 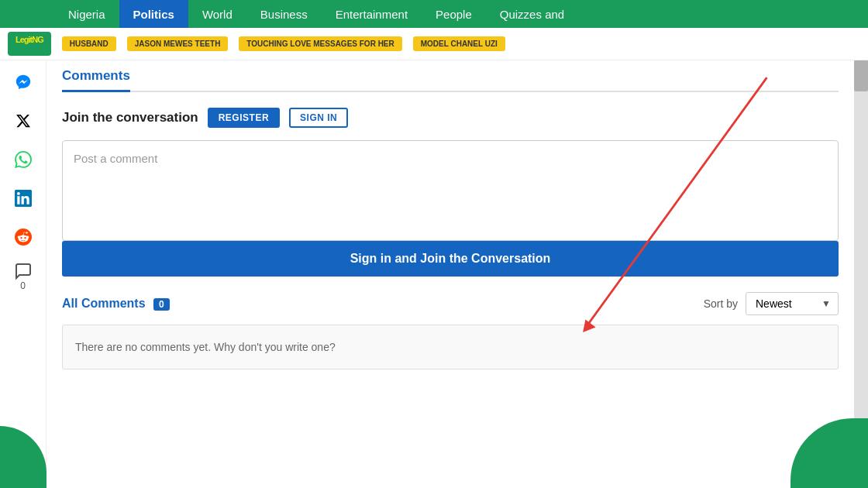 What do you see at coordinates (87, 14) in the screenshot?
I see `nav-item-nigeria: Nigeria` at bounding box center [87, 14].